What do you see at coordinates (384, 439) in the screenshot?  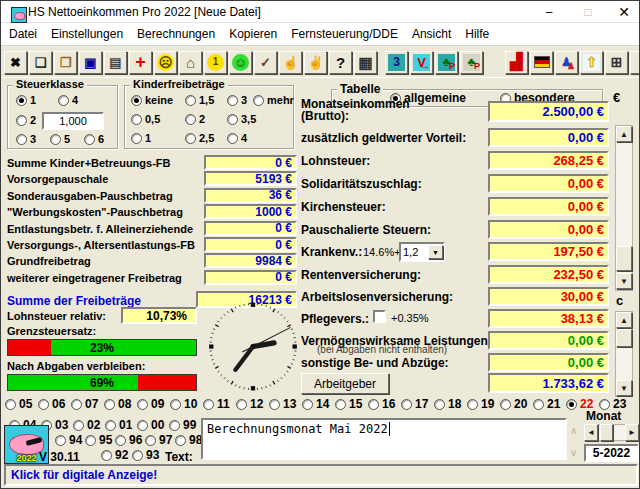 I see `comment-textarea: Berechnungsmonat Mai 2022` at bounding box center [384, 439].